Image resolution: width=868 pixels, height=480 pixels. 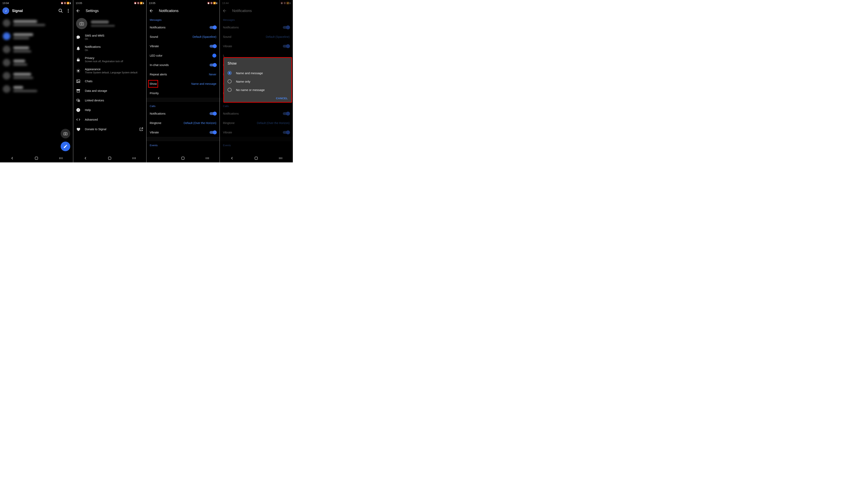 I want to click on radio-unchecked-icon, so click(x=229, y=90).